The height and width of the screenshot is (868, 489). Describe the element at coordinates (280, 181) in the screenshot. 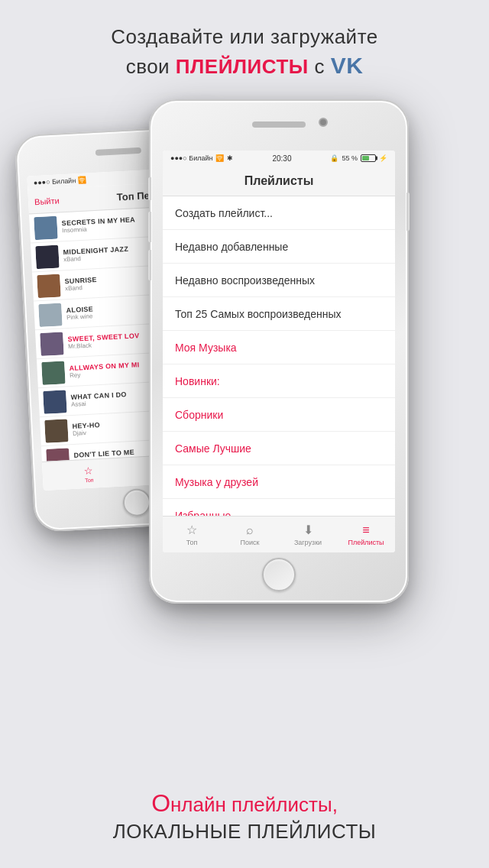

I see `front-nav-title: Плейлисты` at that location.